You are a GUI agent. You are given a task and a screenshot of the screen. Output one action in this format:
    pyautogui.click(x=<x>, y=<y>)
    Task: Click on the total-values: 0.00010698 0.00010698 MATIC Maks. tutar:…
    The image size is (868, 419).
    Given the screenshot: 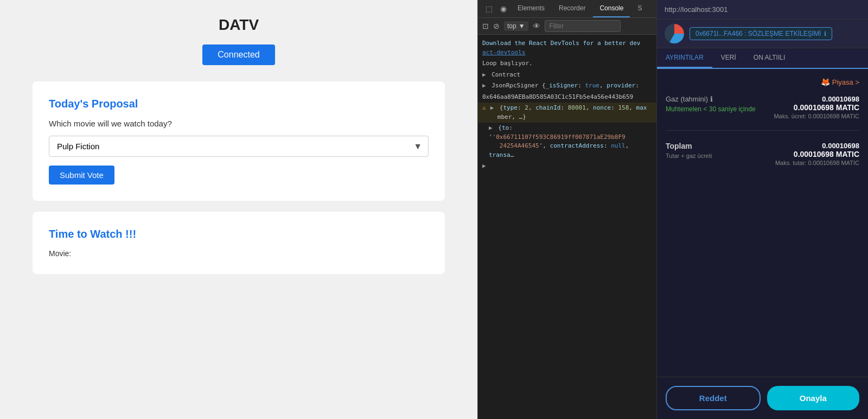 What is the action you would take?
    pyautogui.click(x=817, y=154)
    